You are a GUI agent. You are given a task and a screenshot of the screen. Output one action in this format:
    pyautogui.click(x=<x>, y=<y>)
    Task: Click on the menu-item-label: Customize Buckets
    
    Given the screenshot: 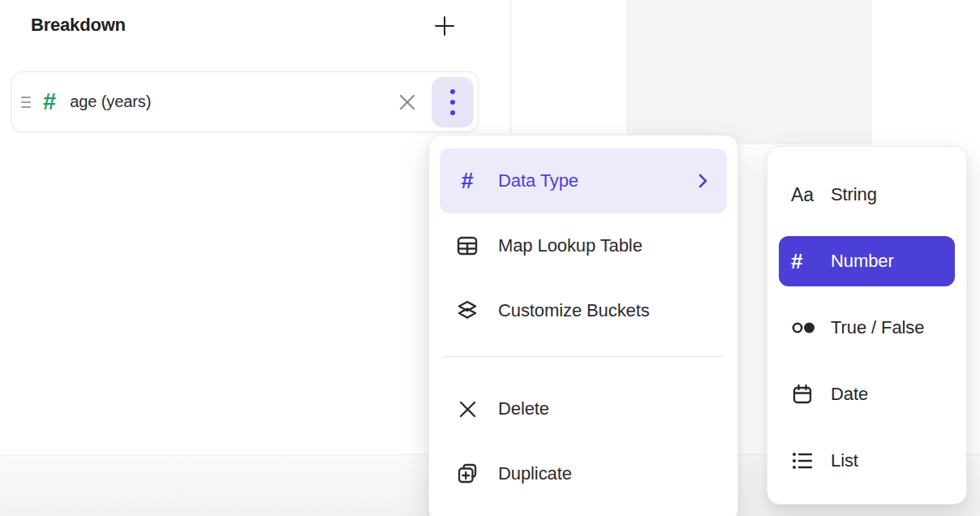 What is the action you would take?
    pyautogui.click(x=605, y=311)
    